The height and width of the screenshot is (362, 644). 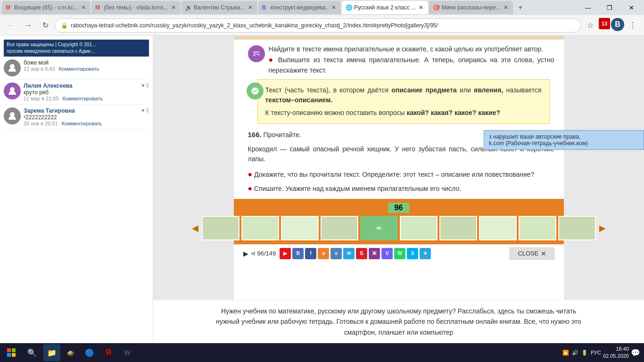 I want to click on address-bar: 🔒 rabochaya-tetrad-uchebnik.com/russkiy_…, so click(x=318, y=25).